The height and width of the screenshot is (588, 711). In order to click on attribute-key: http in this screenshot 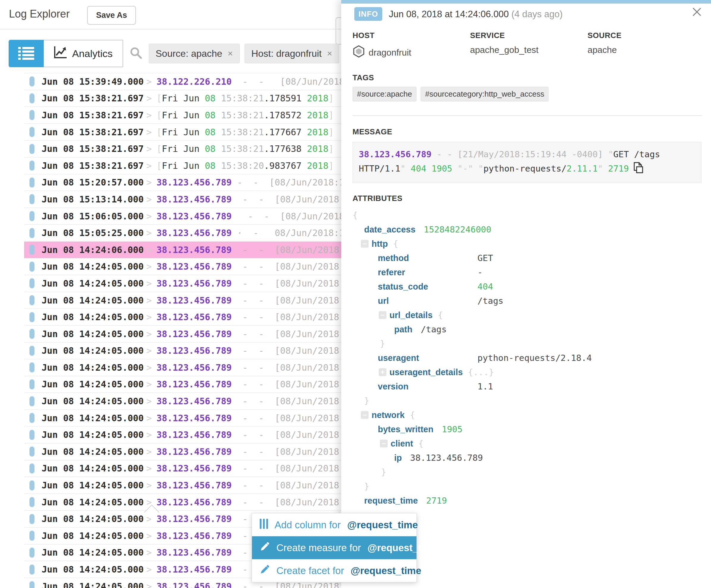, I will do `click(380, 244)`.